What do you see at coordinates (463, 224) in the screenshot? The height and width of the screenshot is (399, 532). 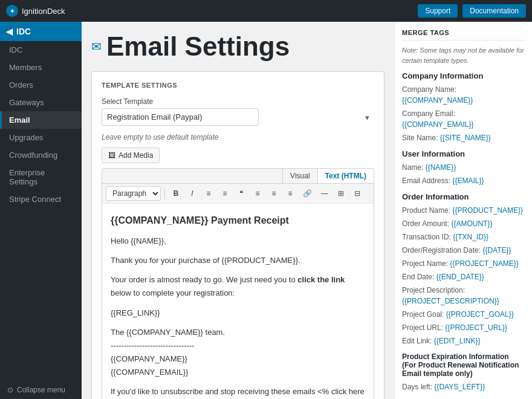 I see `merge-item: Order Amount: {{AMOUNT}}` at bounding box center [463, 224].